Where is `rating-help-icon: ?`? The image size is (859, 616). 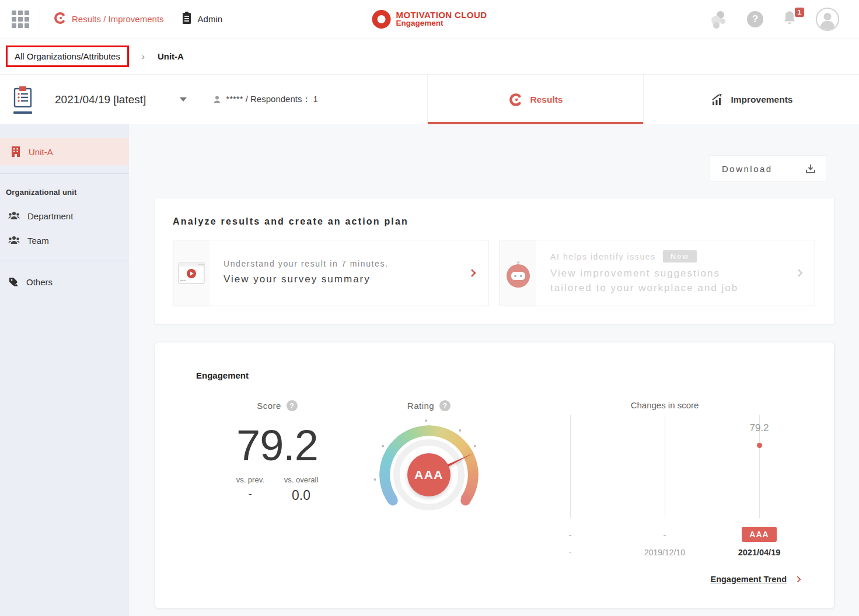 rating-help-icon: ? is located at coordinates (445, 406).